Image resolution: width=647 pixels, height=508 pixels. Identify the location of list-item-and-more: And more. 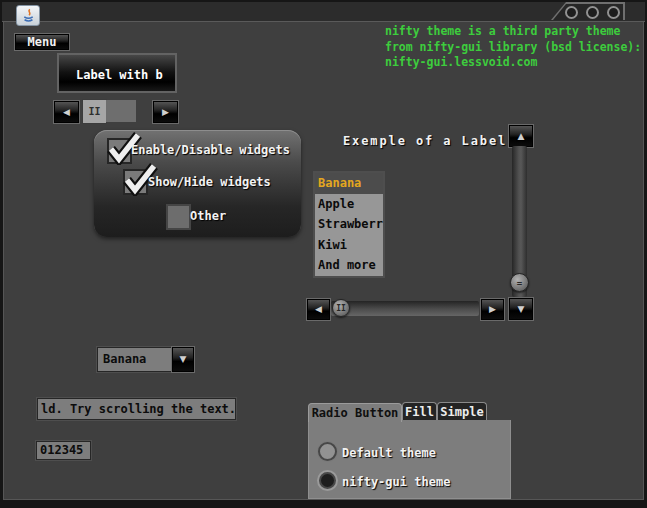
(349, 266).